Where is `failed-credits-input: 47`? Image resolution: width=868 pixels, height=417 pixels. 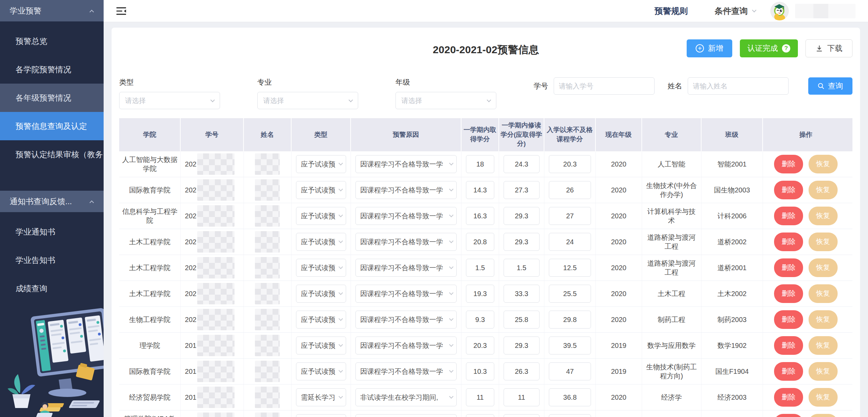 failed-credits-input: 47 is located at coordinates (570, 371).